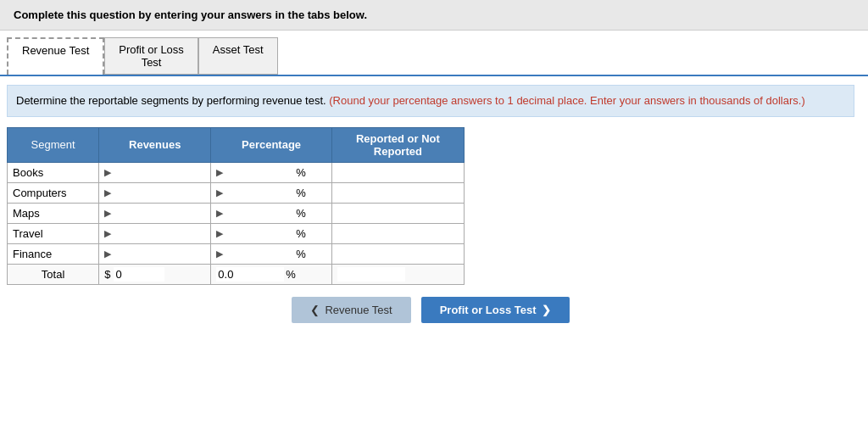 The height and width of the screenshot is (424, 868). What do you see at coordinates (53, 254) in the screenshot?
I see `segment-finance: Finance` at bounding box center [53, 254].